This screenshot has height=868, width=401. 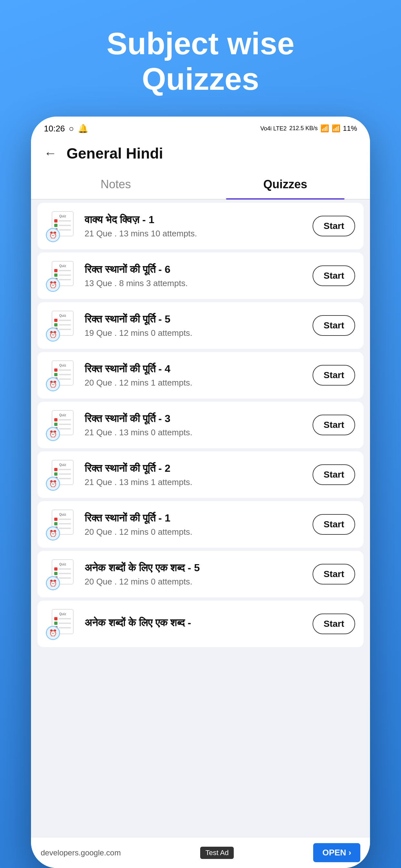 What do you see at coordinates (201, 43) in the screenshot?
I see `header-line1: Subject wise` at bounding box center [201, 43].